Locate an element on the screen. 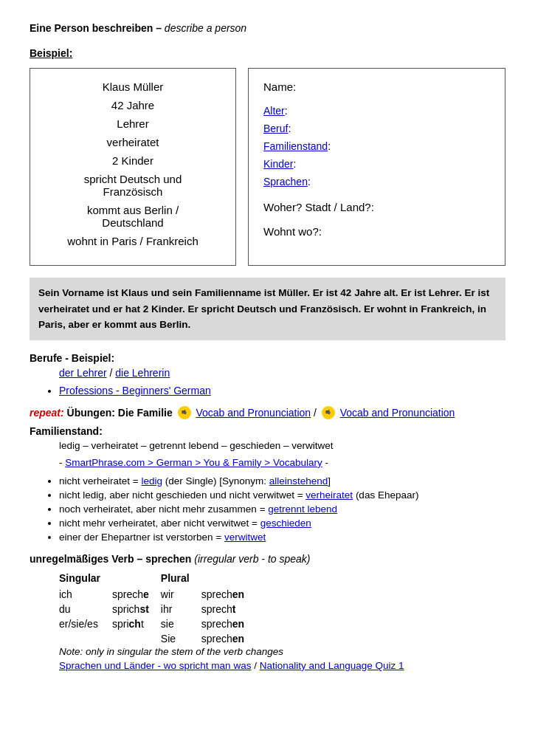 The width and height of the screenshot is (535, 756). ledig-link: ledig is located at coordinates (152, 481).